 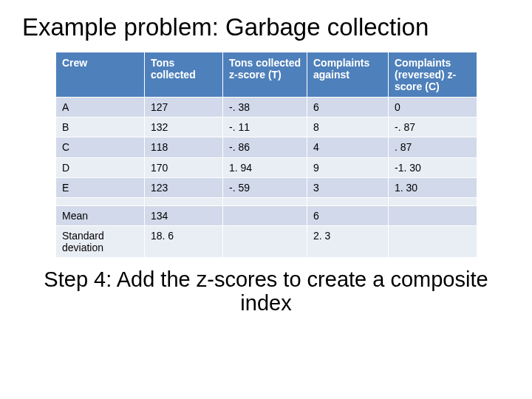 What do you see at coordinates (265, 148) in the screenshot?
I see `cell: -. 86` at bounding box center [265, 148].